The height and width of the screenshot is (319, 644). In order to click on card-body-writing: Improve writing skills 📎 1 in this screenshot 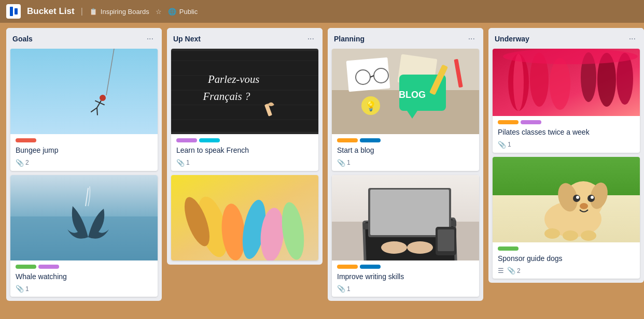, I will do `click(405, 279)`.